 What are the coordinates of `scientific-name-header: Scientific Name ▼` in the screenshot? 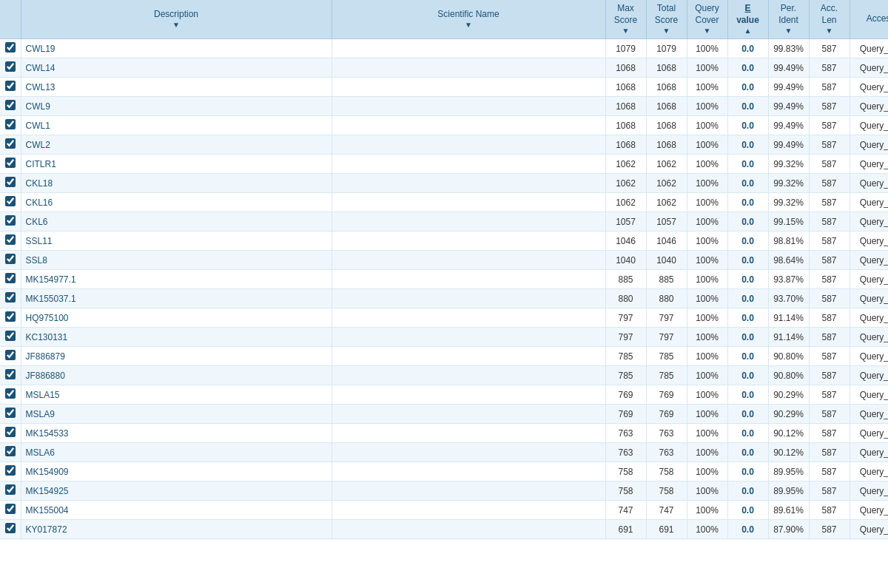 It's located at (468, 19).